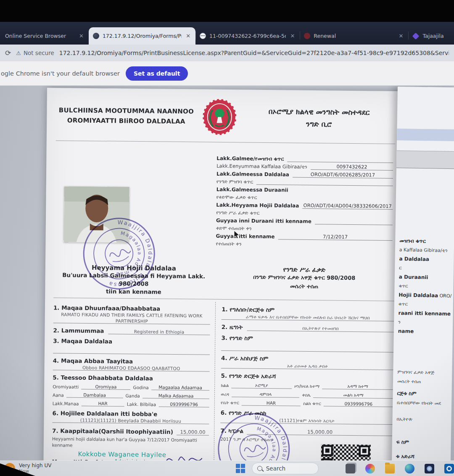  Describe the element at coordinates (126, 116) in the screenshot. I see `bureau-title-oromo: BULCHIINSA MOOTUMMAA NAANNOO OROMIYAATTI…` at that location.